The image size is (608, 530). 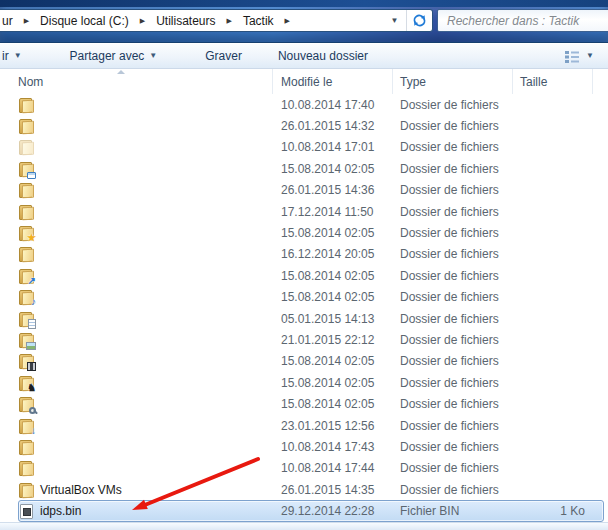 What do you see at coordinates (34, 431) in the screenshot?
I see `folder-download-overlay-icon: ↓` at bounding box center [34, 431].